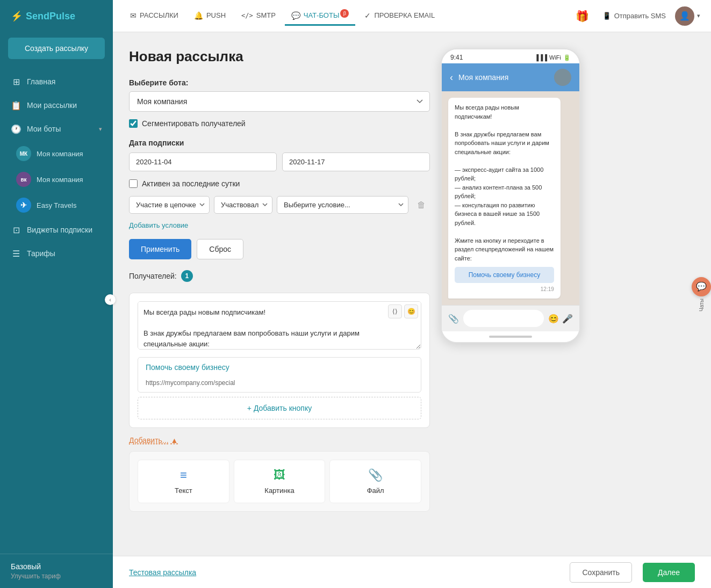 Image resolution: width=711 pixels, height=588 pixels. What do you see at coordinates (56, 253) in the screenshot?
I see `sidebar-item-tariffs: ☰ Тарифы` at bounding box center [56, 253].